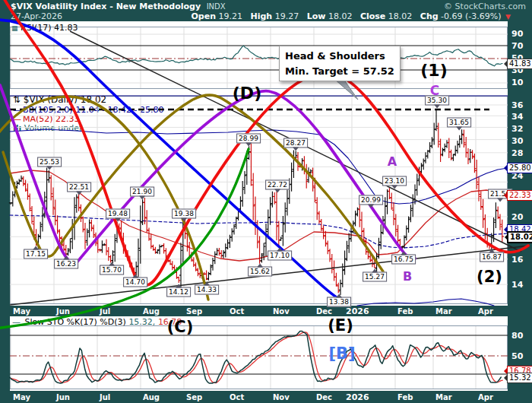 The width and height of the screenshot is (532, 403). What do you see at coordinates (216, 6) in the screenshot?
I see `exchange-label: INDX` at bounding box center [216, 6].